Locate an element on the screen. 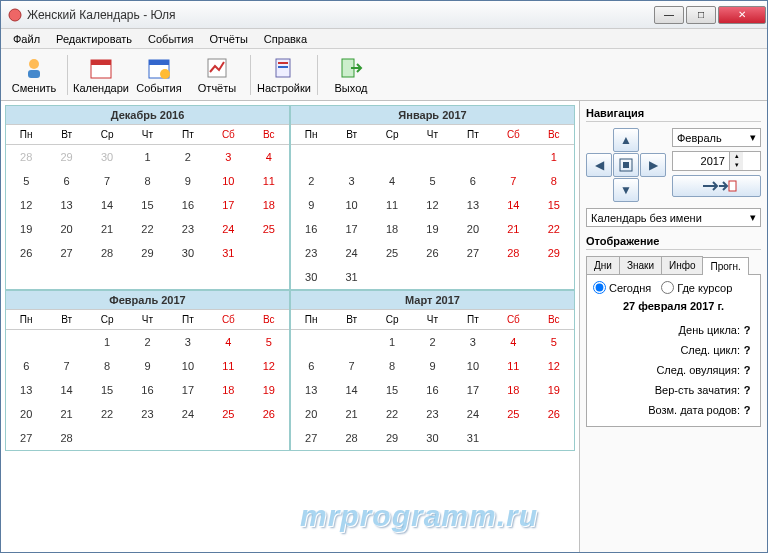  tab-signs: Знаки is located at coordinates (640, 265).